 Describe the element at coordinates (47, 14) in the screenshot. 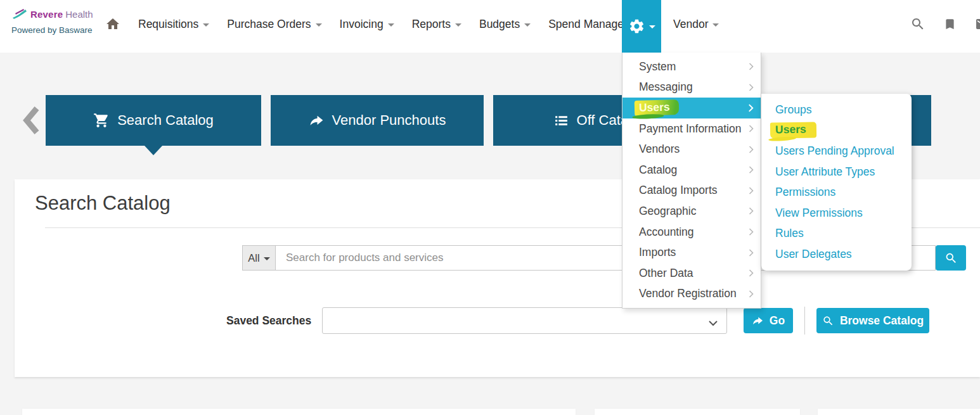

I see `brand-name-primary: Revere` at that location.